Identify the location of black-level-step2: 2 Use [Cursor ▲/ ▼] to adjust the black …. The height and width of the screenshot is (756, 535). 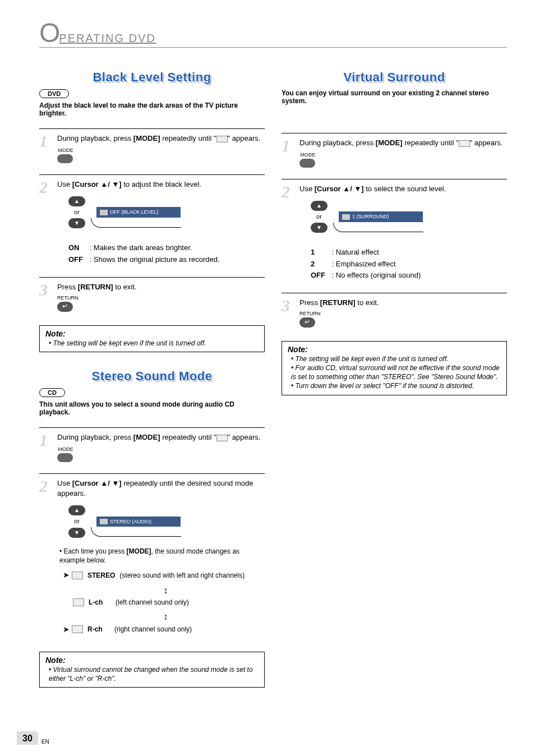
(152, 225).